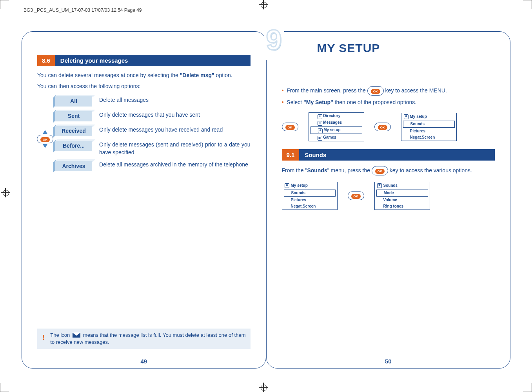 The image size is (532, 392). What do you see at coordinates (379, 186) in the screenshot?
I see `sounds-icon: ❀` at bounding box center [379, 186].